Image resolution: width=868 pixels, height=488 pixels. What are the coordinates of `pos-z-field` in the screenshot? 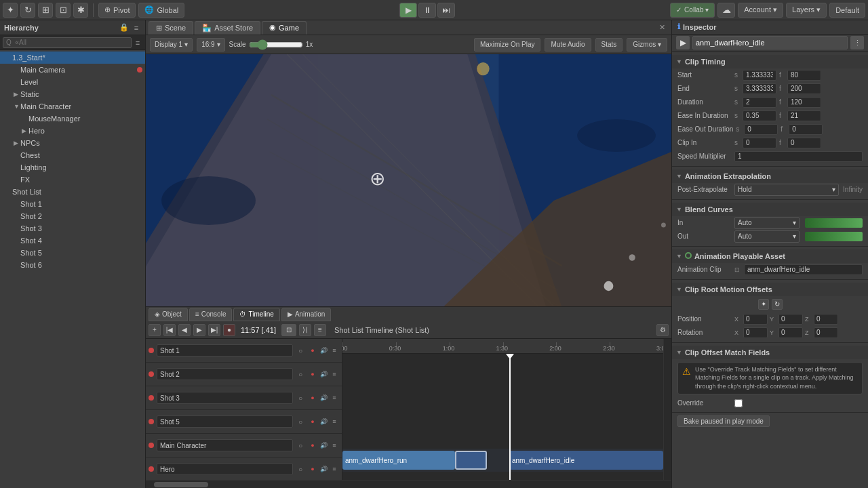 It's located at (826, 319).